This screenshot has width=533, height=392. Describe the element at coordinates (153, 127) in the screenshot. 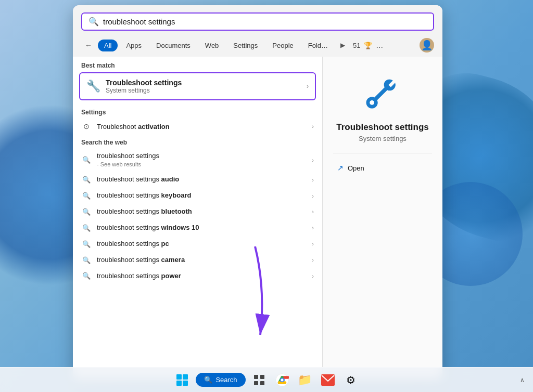

I see `result-text-bold: activation` at that location.